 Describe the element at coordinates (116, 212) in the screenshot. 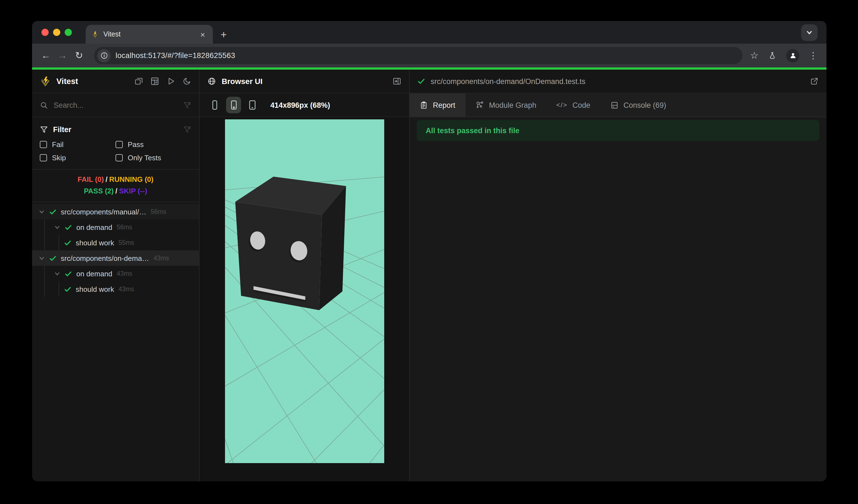

I see `test-file-row: src/components/manual/… 56ms` at that location.